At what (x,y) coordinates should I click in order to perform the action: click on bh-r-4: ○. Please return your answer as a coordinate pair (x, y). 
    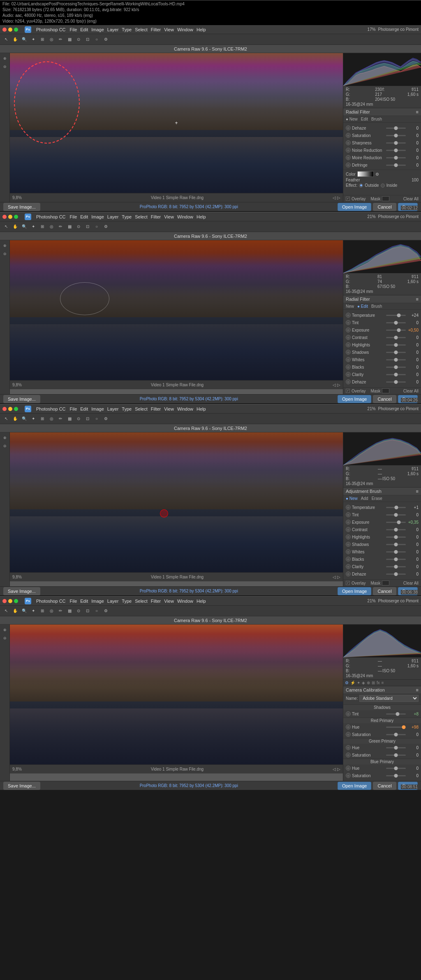
    Looking at the image, I should click on (348, 768).